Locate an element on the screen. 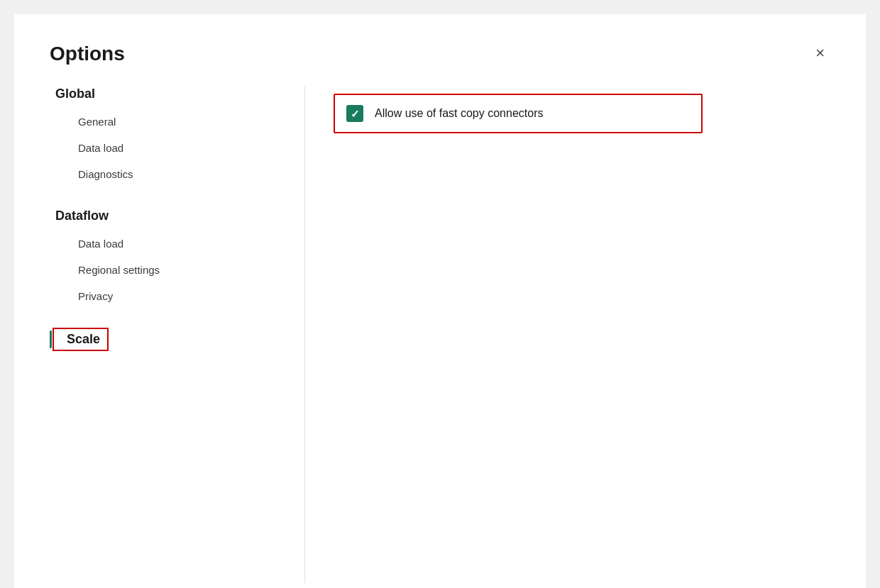 This screenshot has width=880, height=588. sidebar-section-dataflow: Dataflow is located at coordinates (170, 216).